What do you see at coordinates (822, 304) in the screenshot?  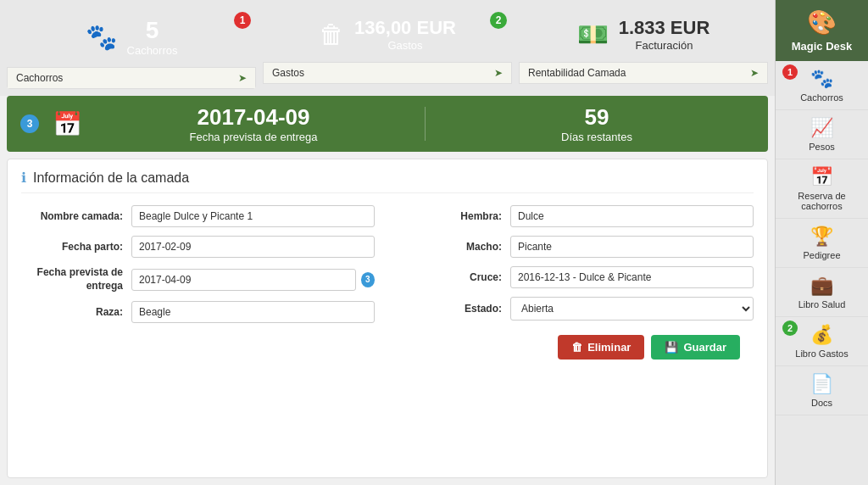 I see `sidebar-libro-salud-label: Libro Salud` at bounding box center [822, 304].